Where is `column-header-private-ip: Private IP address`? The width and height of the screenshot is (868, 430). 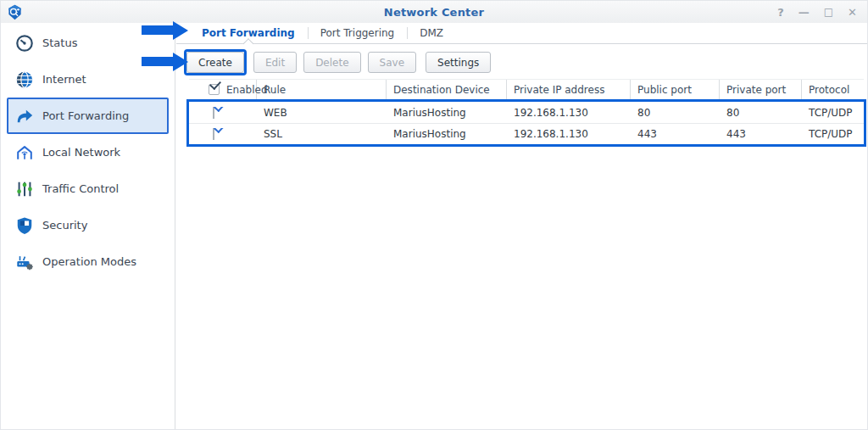
column-header-private-ip: Private IP address is located at coordinates (569, 90).